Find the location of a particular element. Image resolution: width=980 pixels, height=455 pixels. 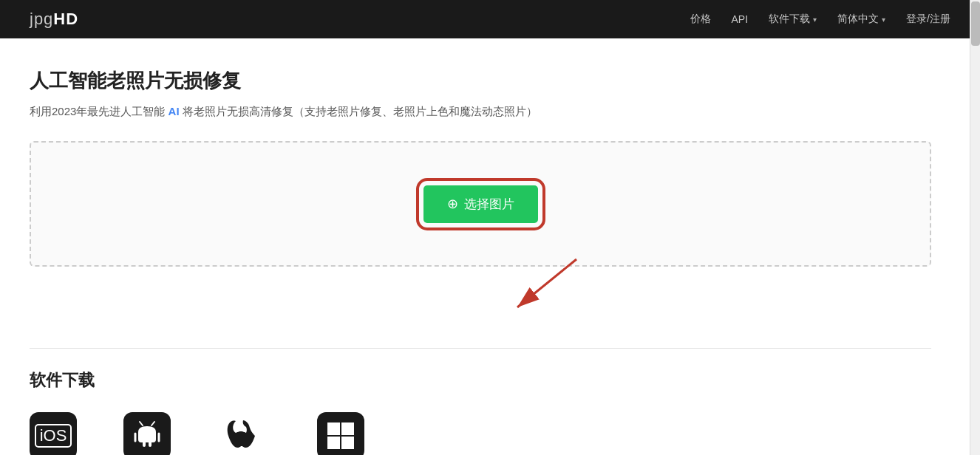

android-icon is located at coordinates (147, 436).